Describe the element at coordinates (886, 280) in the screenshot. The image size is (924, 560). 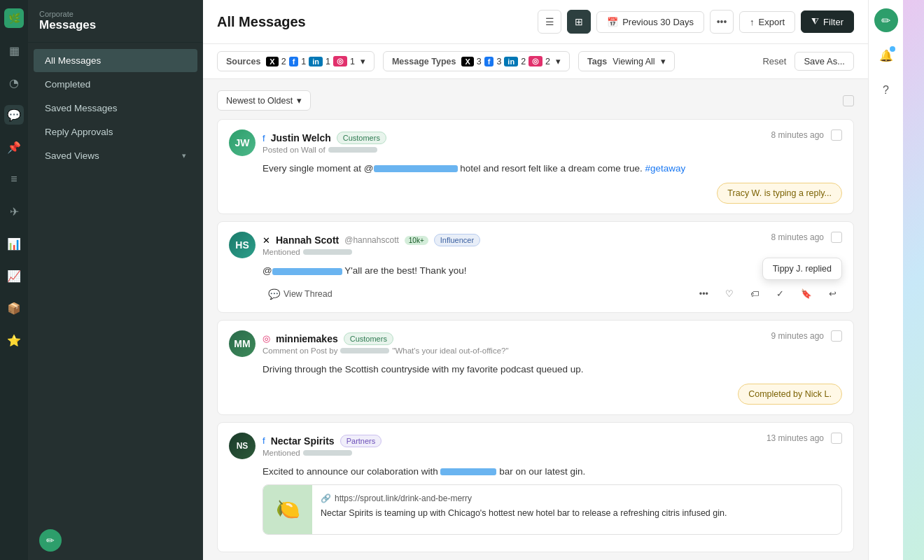
I see `right-panel: ✏ 🔔 ?` at that location.